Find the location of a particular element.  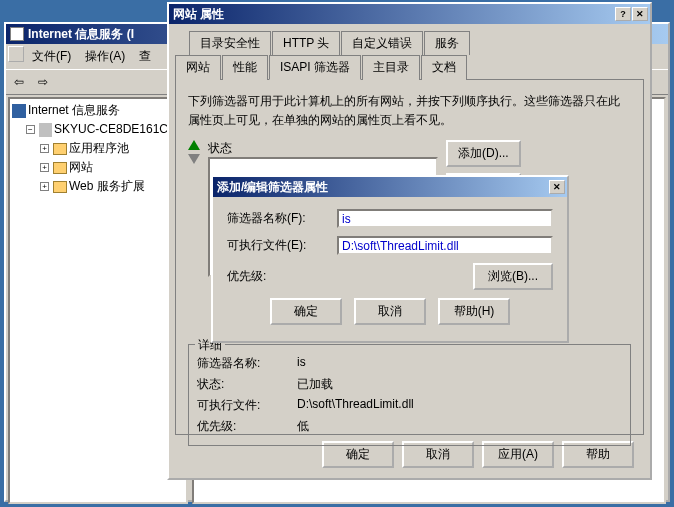

executable-input is located at coordinates (445, 246).